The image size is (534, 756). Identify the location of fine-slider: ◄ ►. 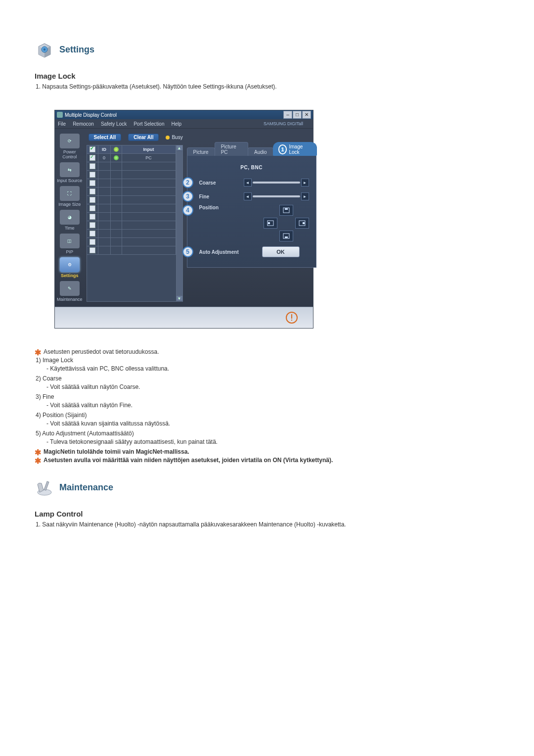
(276, 196).